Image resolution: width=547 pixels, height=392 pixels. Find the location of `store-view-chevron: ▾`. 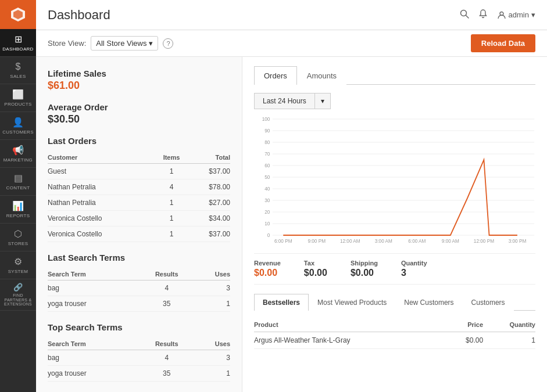

store-view-chevron: ▾ is located at coordinates (151, 43).